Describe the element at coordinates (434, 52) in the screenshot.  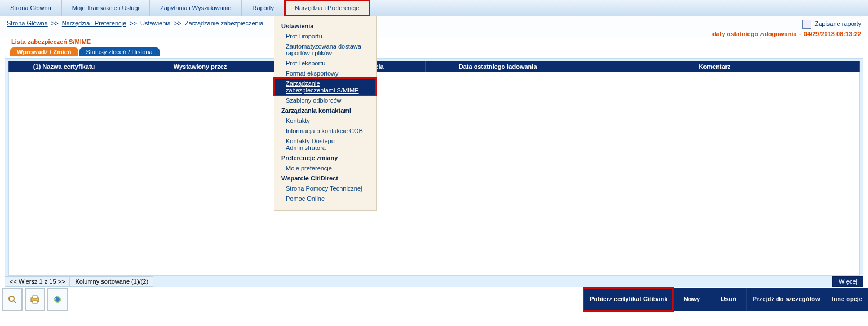
I see `tabs: Wprowadź / ZmieńStatusy zleceń / Histori…` at that location.